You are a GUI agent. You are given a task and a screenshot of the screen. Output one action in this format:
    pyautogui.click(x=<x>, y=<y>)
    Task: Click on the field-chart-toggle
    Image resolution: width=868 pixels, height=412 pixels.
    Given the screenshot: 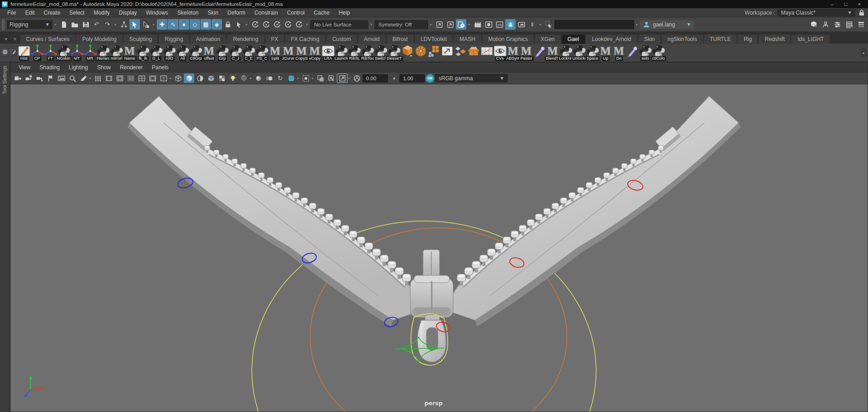 What is the action you would take?
    pyautogui.click(x=141, y=78)
    